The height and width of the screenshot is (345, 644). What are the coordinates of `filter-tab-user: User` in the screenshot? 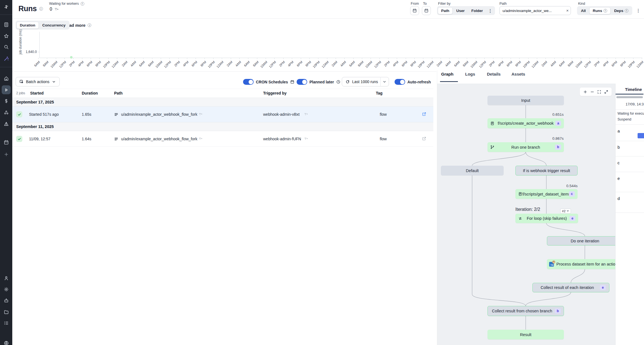 It's located at (460, 11).